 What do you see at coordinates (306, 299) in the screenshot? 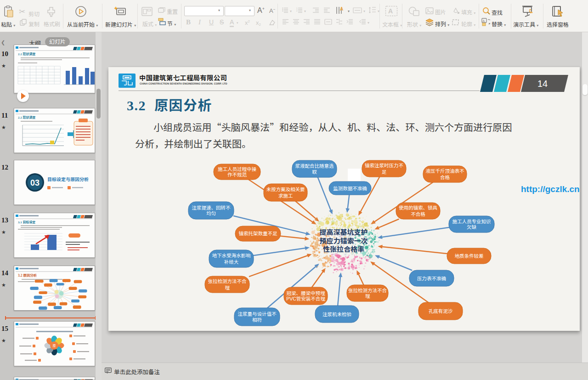
I see `svg-text: PVC管安装不合理` at bounding box center [306, 299].